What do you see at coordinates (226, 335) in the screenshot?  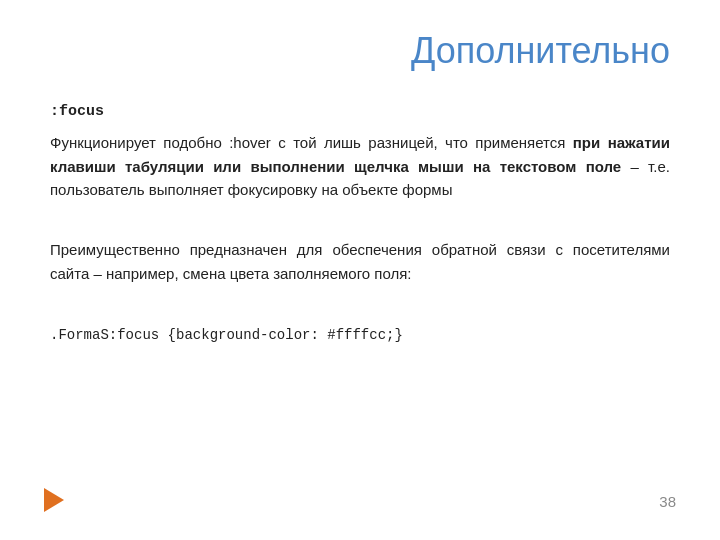 I see `code-block: .FormaS:focus {background-color: #ffffcc…` at bounding box center [226, 335].